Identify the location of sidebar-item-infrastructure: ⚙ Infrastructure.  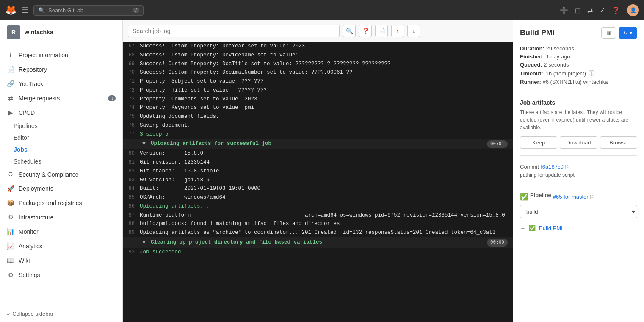
(61, 217).